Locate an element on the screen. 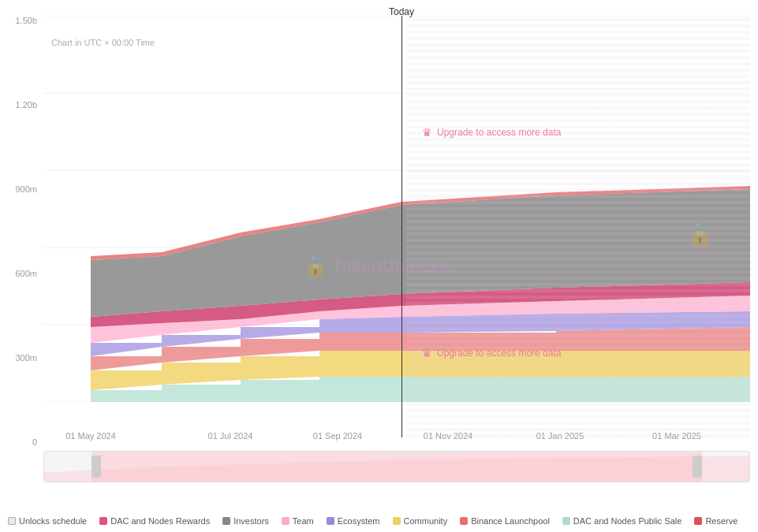 This screenshot has width=758, height=532. legend-item-dac-public: DAC and Nodes Public Sale is located at coordinates (622, 521).